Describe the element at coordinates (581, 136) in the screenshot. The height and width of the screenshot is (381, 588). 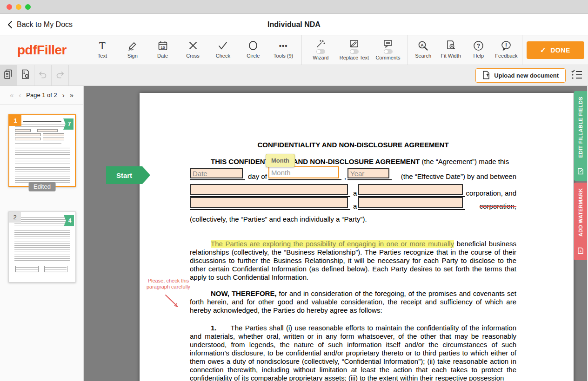
I see `edit-fillable-fields-tab: EDIT FILLABLE FIELDS` at that location.